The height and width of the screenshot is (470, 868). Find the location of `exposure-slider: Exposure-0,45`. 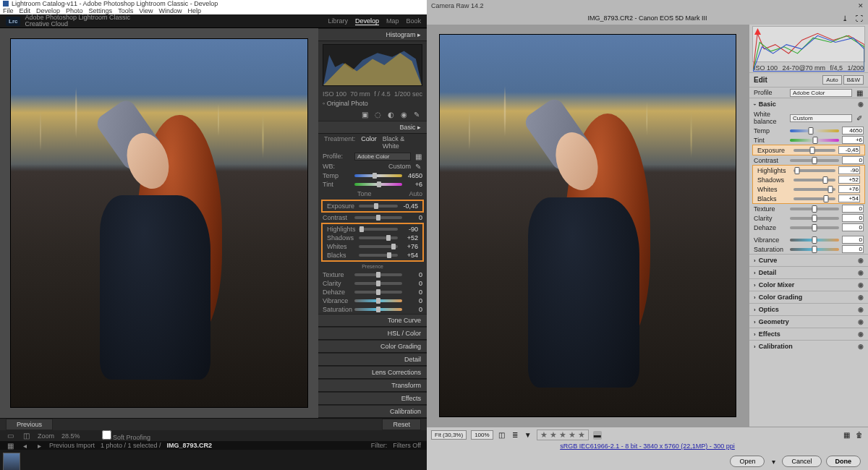

exposure-slider: Exposure-0,45 is located at coordinates (373, 206).